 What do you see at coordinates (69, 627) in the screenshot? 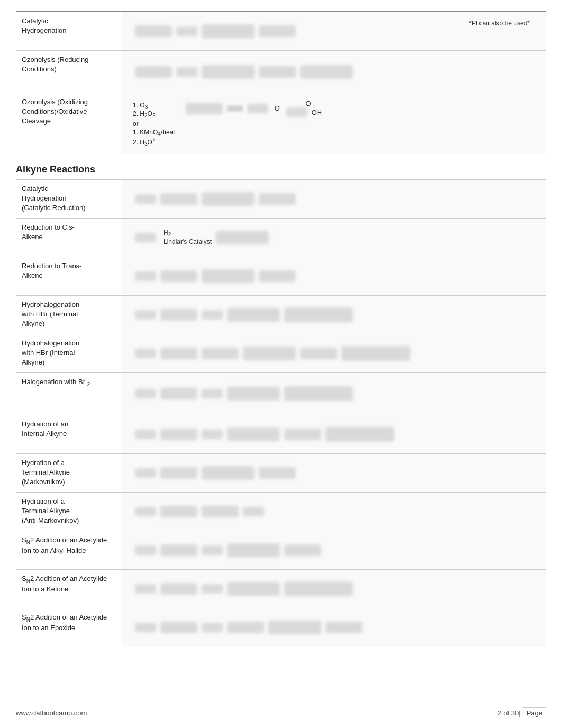
I see `reaction-label: SN2 Addition of an Acetylide Ion to an E…` at bounding box center [69, 627].